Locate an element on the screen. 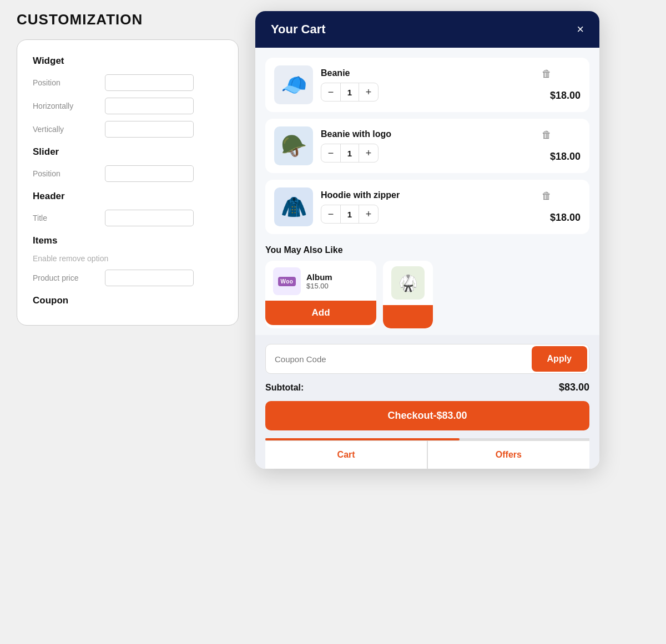  also-like-jacket-card: 🥋 is located at coordinates (408, 295).